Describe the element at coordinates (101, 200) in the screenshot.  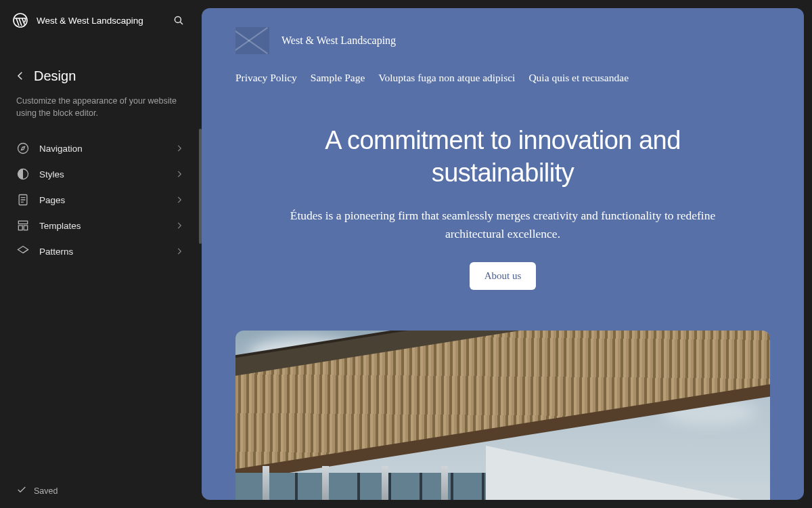
I see `menu-item-pages: Pages` at that location.